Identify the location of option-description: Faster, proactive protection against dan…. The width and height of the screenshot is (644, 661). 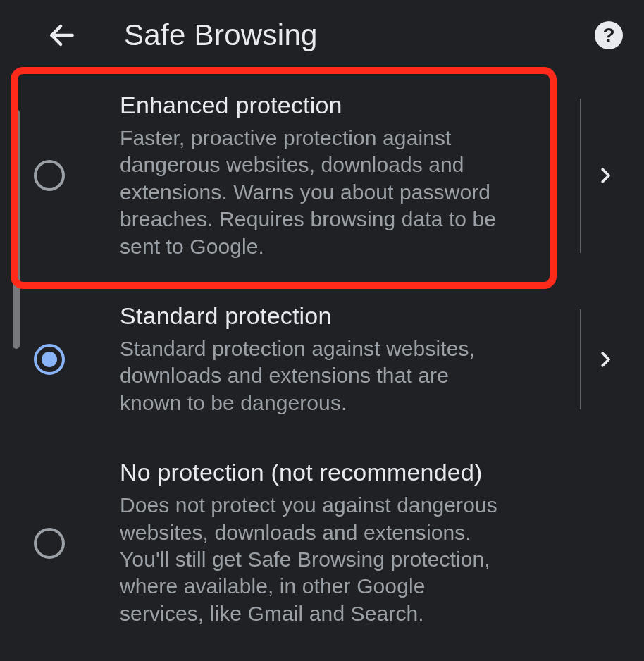
(317, 192).